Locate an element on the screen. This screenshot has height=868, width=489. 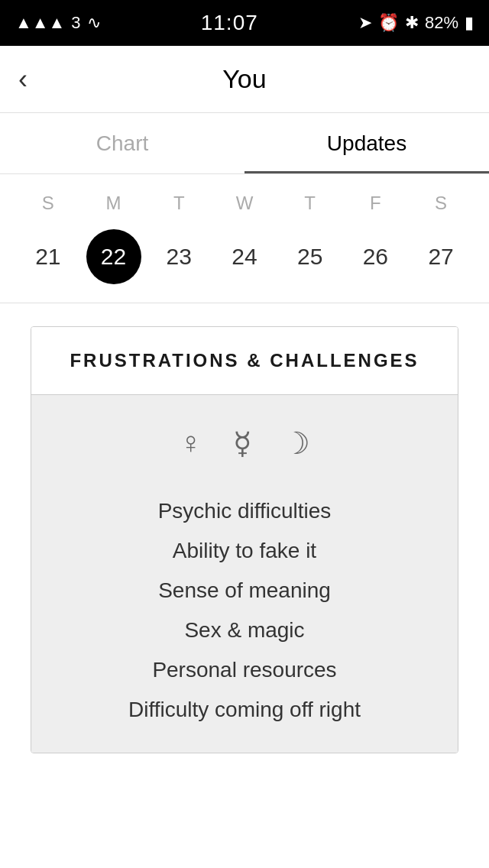
date-25: 25 is located at coordinates (310, 257).